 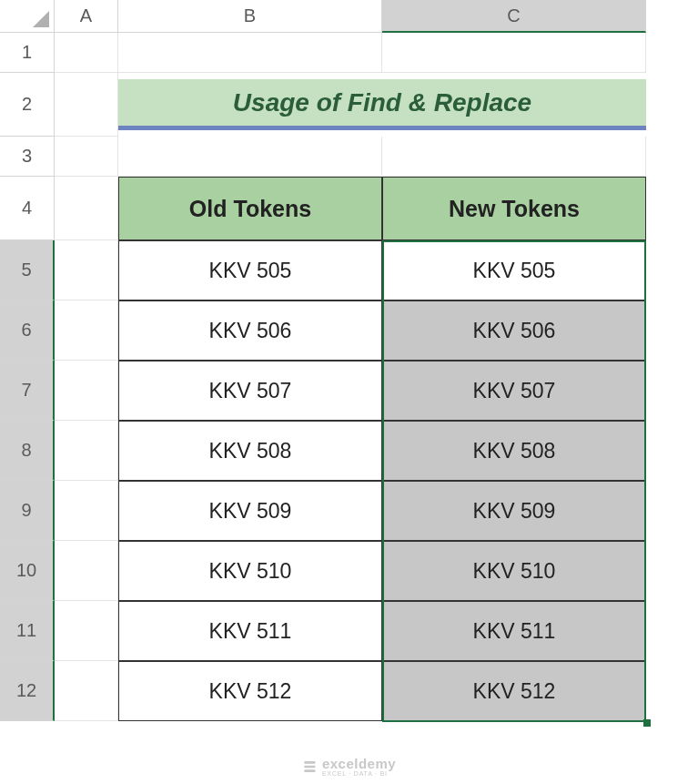 What do you see at coordinates (86, 571) in the screenshot?
I see `cell-A10` at bounding box center [86, 571].